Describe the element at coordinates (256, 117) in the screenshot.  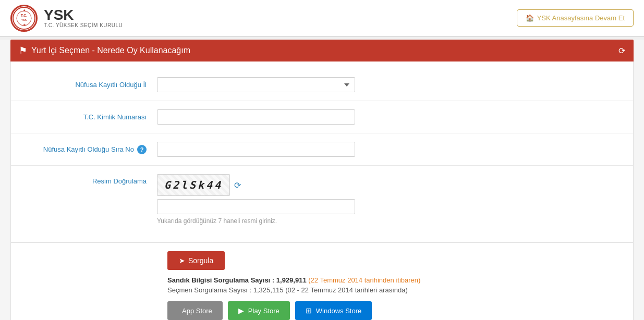
I see `kimlik-input` at that location.